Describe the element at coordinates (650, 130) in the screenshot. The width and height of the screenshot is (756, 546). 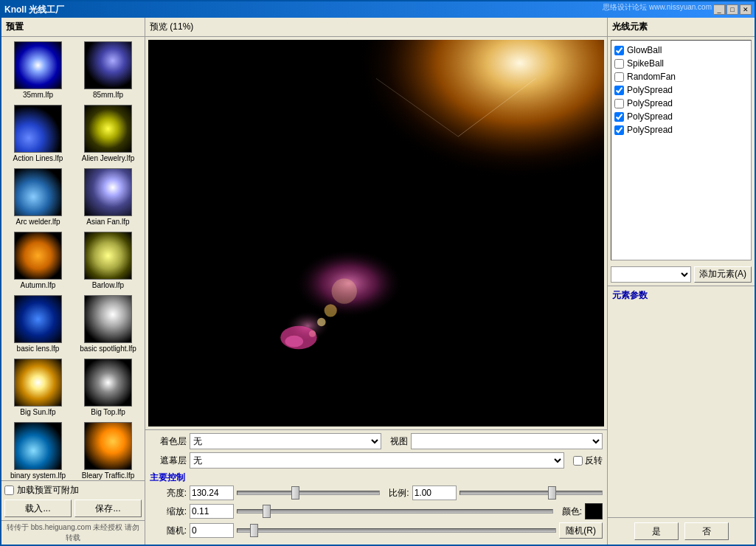
I see `element-label: PolySpread` at that location.